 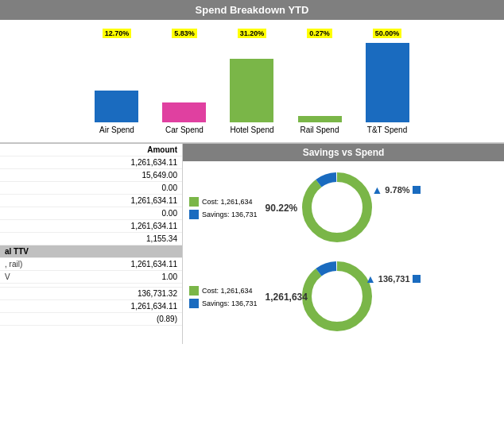 What do you see at coordinates (378, 190) in the screenshot?
I see `arrow-up-icon-1: ▲` at bounding box center [378, 190].